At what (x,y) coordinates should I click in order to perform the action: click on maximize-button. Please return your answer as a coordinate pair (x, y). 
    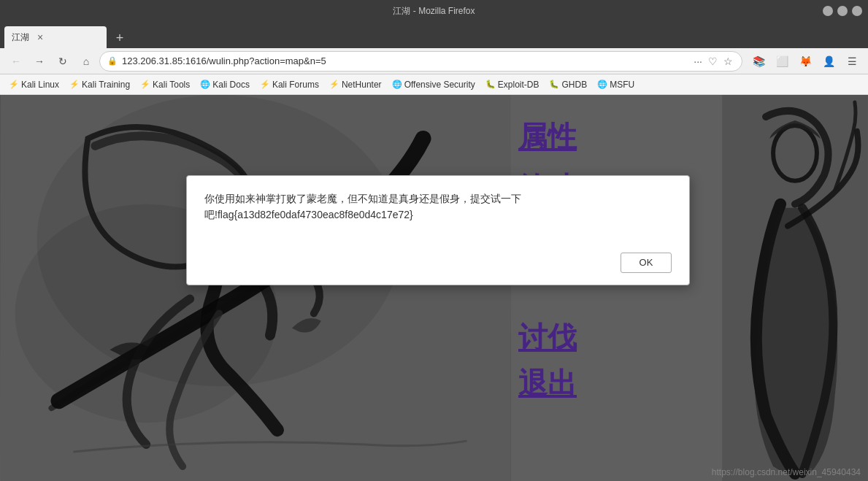
    Looking at the image, I should click on (842, 11).